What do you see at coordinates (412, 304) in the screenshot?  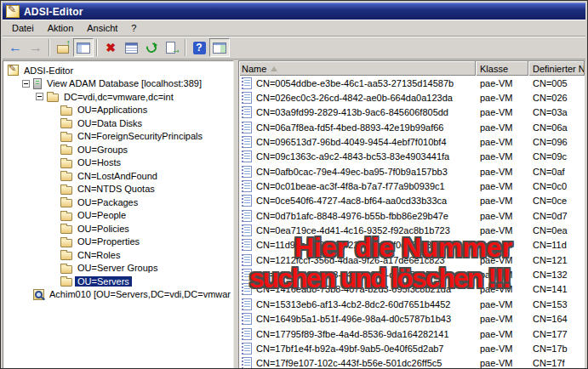 I see `table-row: CN=15313eb6-af13-4cb2-8dc2-60d7651b4452p…` at bounding box center [412, 304].